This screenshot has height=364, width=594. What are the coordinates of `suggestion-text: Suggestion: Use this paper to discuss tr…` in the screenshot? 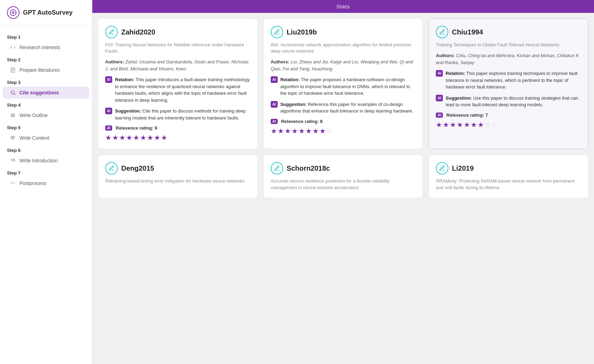 It's located at (514, 102).